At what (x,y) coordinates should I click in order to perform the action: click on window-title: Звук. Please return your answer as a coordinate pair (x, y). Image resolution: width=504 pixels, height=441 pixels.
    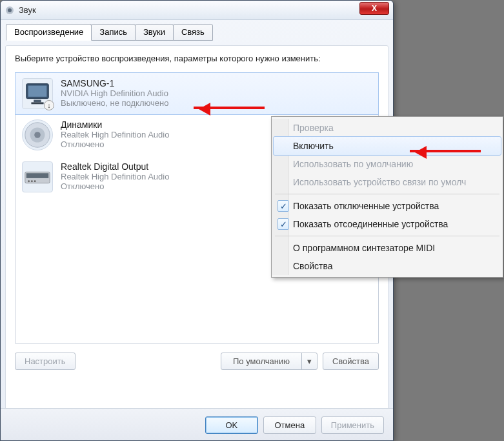
    Looking at the image, I should click on (204, 10).